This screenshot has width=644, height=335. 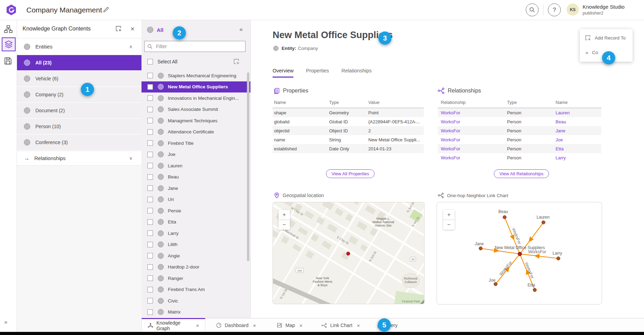 I want to click on geospatial-map: 33 250 W Clay St W Marshall St E Clay St…, so click(x=349, y=253).